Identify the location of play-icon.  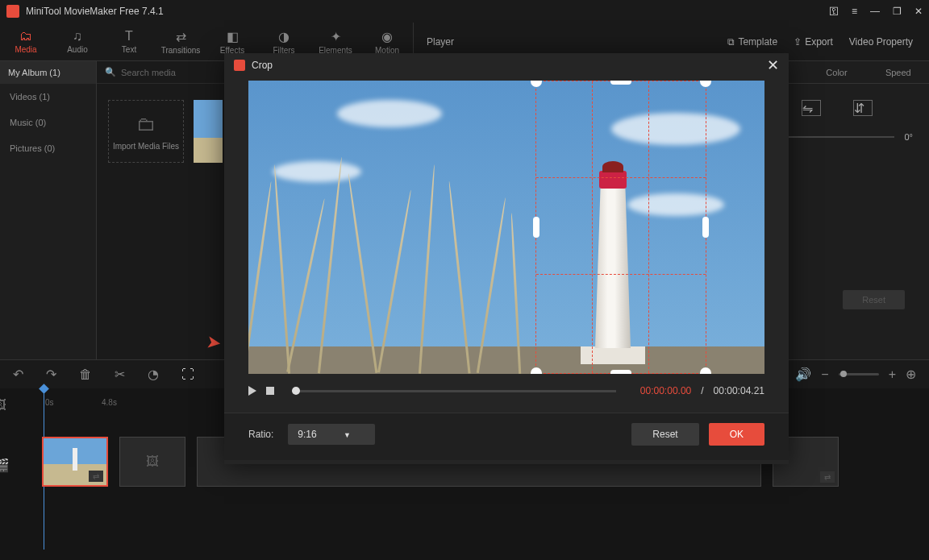
(252, 391).